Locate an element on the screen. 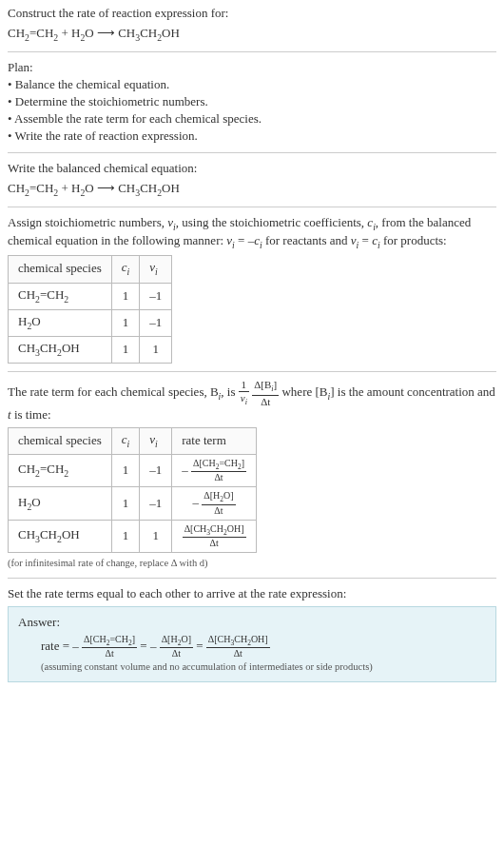 The width and height of the screenshot is (504, 866). header-section: Construct the rate of reaction expressio… is located at coordinates (252, 25).